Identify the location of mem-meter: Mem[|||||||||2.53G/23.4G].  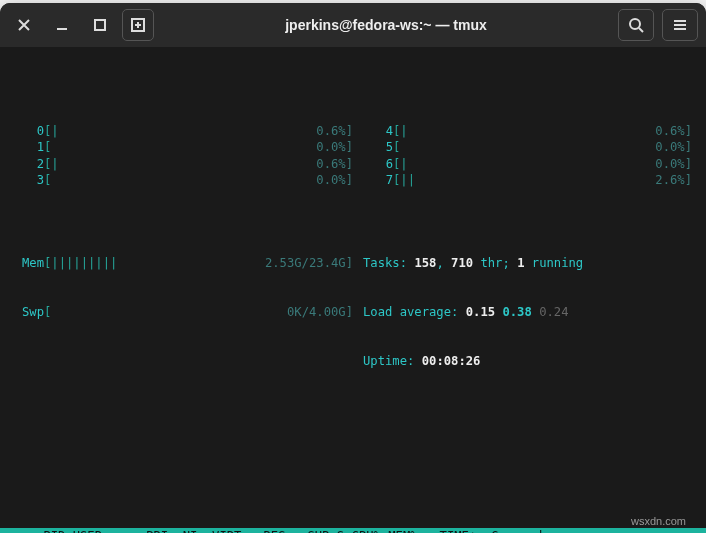
(184, 263).